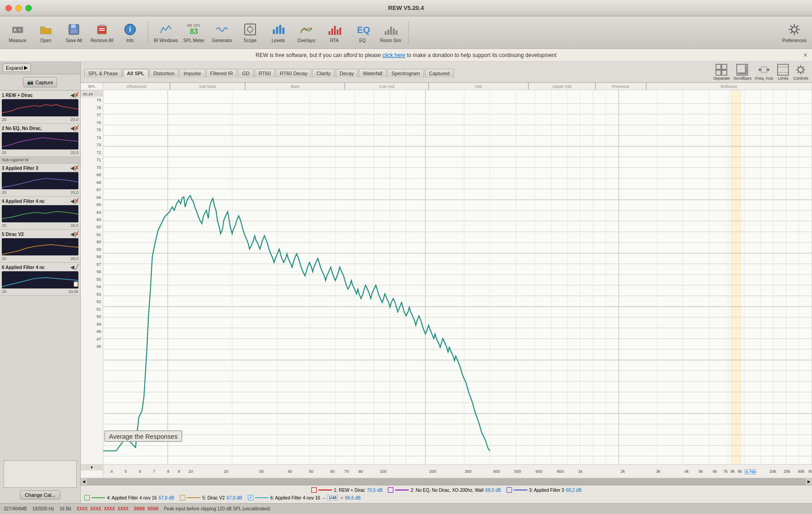  I want to click on x-tick-7k: 7k, so click(726, 471).